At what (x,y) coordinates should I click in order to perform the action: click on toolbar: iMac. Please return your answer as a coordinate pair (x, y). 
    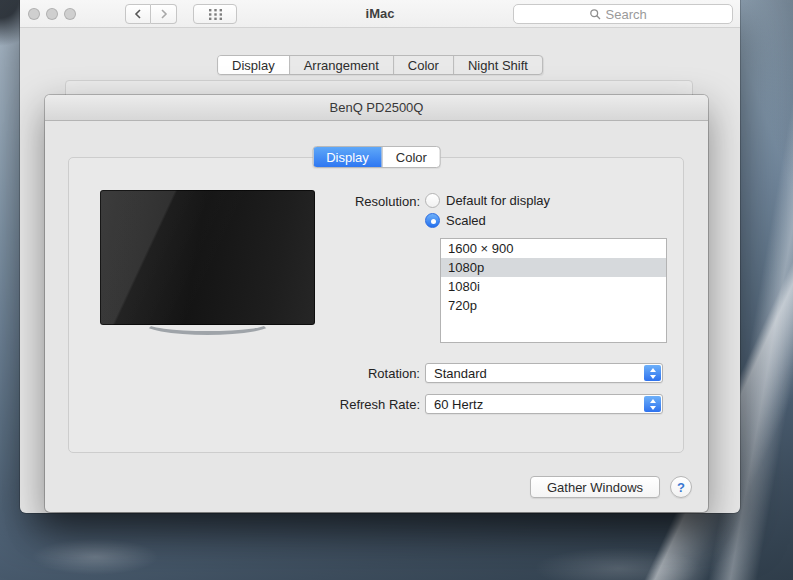
    Looking at the image, I should click on (380, 14).